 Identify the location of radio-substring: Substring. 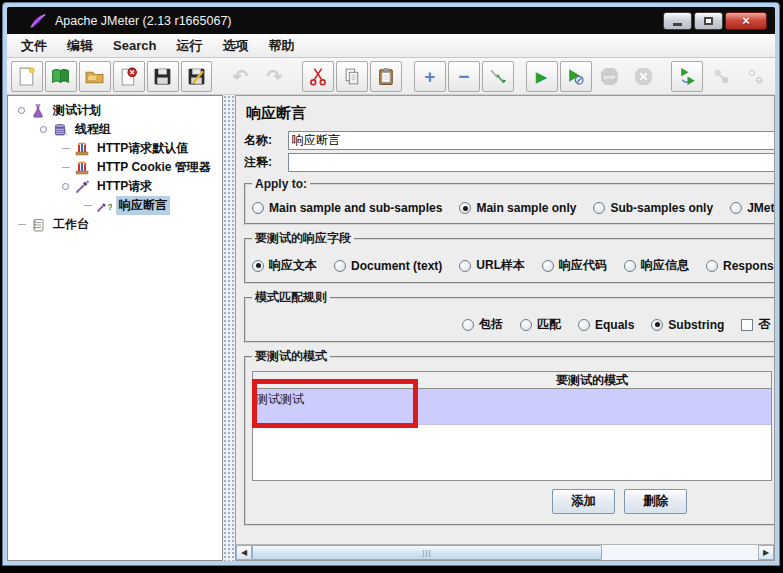
(688, 325).